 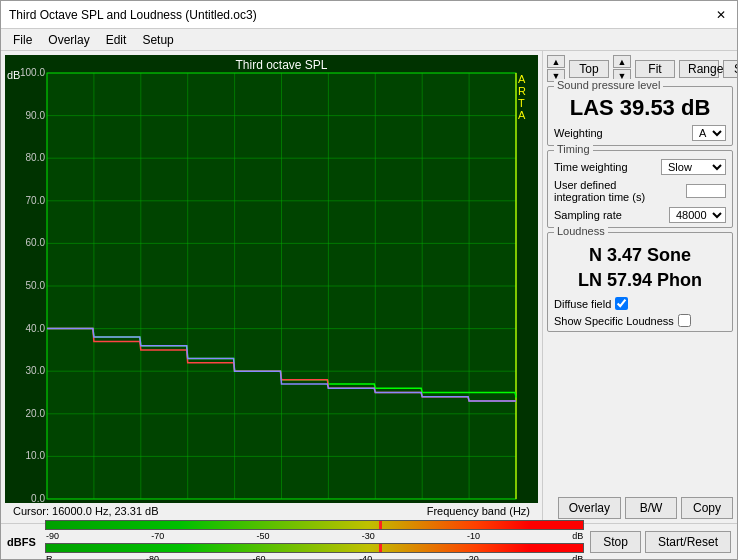 What do you see at coordinates (314, 540) in the screenshot?
I see `spl-meter: -90-70-50-30-10dB R-80-60-40-20dB` at bounding box center [314, 540].